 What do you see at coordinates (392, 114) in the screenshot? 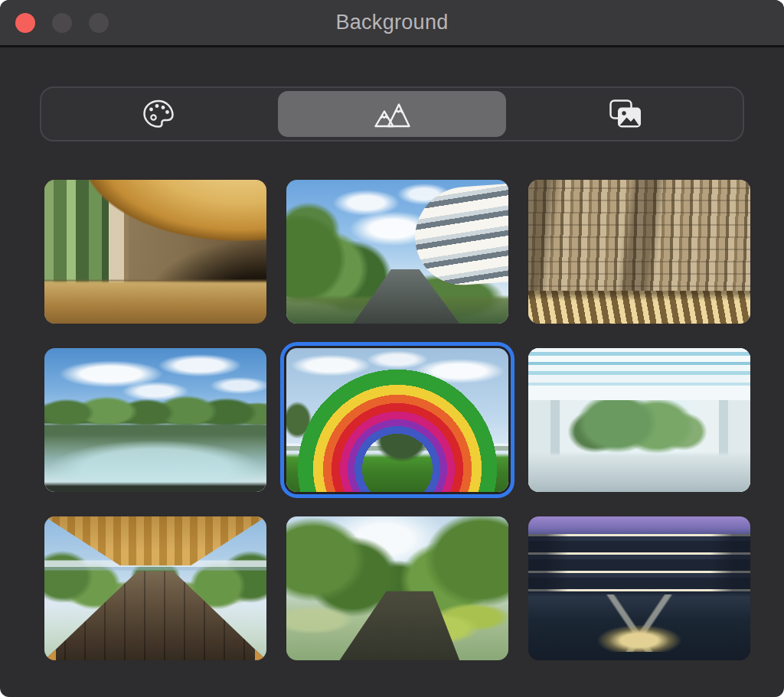
I see `tab-landscapes` at bounding box center [392, 114].